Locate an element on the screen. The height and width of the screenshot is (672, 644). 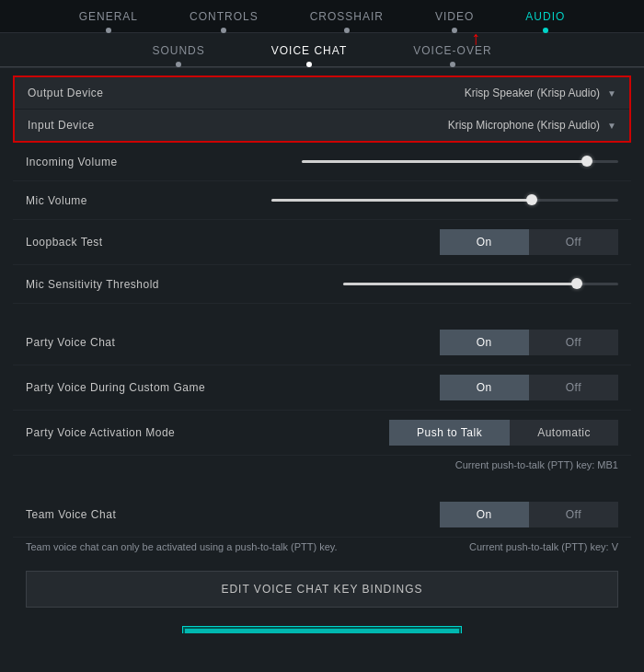
incoming-volume-row: Incoming Volume is located at coordinates (322, 162).